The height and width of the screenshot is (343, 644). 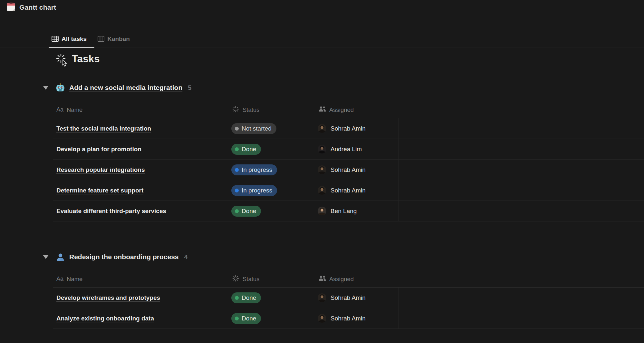 I want to click on calendar-icon, so click(x=11, y=7).